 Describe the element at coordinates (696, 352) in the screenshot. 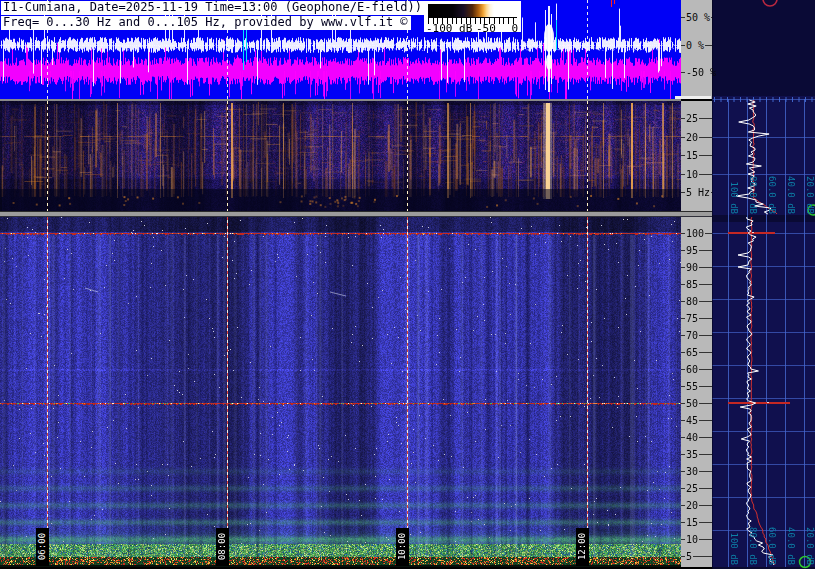

I see `freq105-tick-7: 65` at that location.